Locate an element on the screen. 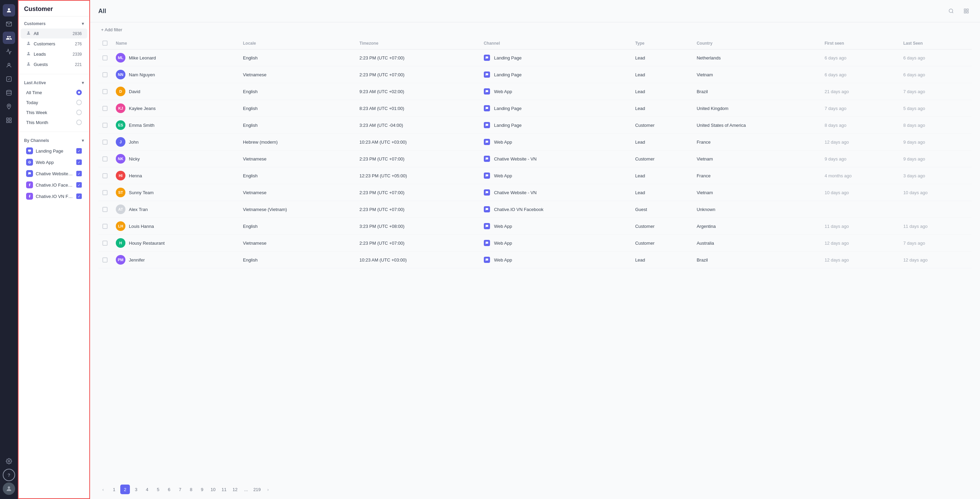 This screenshot has height=499, width=980. radio-today: Today is located at coordinates (54, 102).